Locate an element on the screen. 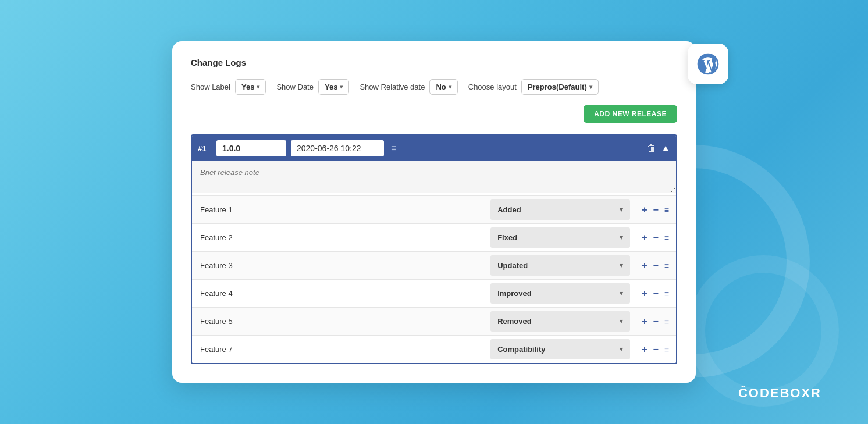 This screenshot has width=868, height=424. release-note-textarea is located at coordinates (434, 177).